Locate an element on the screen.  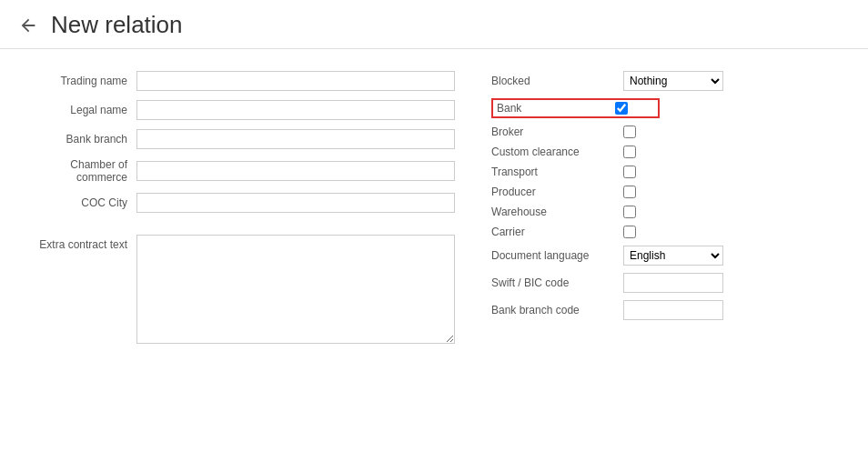
document-language-label: Document language is located at coordinates (557, 256).